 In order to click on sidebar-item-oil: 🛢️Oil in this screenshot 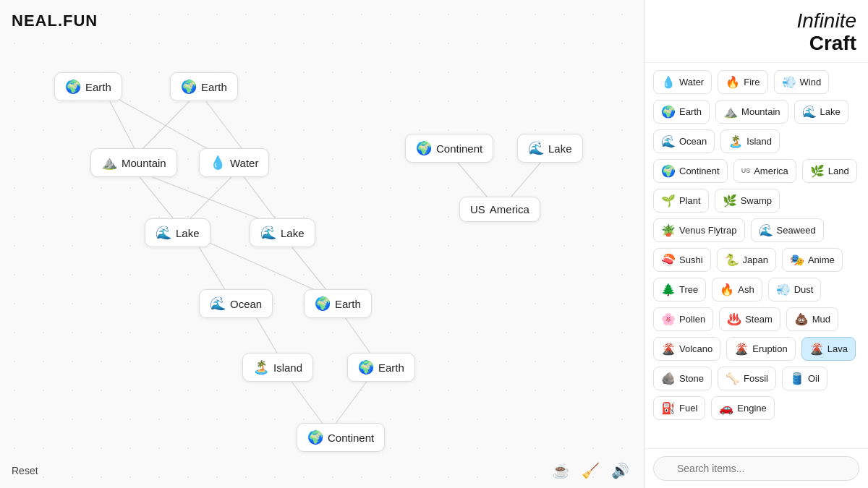, I will do `click(804, 379)`.